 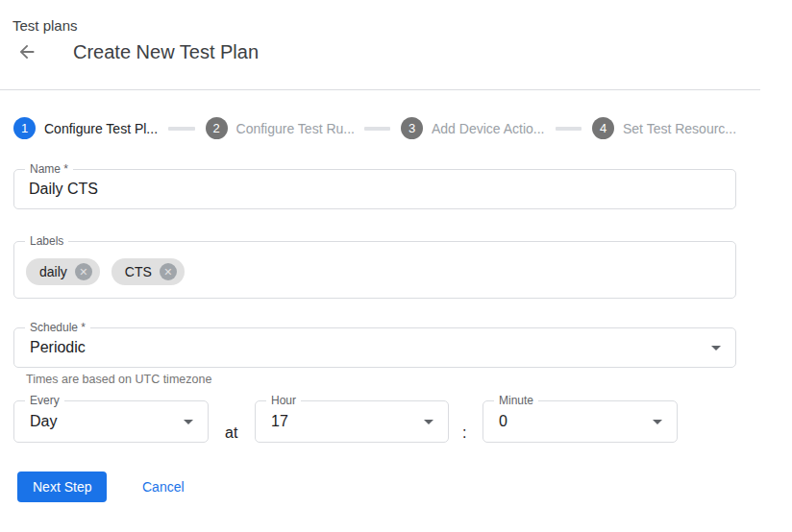 I want to click on chip-cts: CTS ✕, so click(x=148, y=272).